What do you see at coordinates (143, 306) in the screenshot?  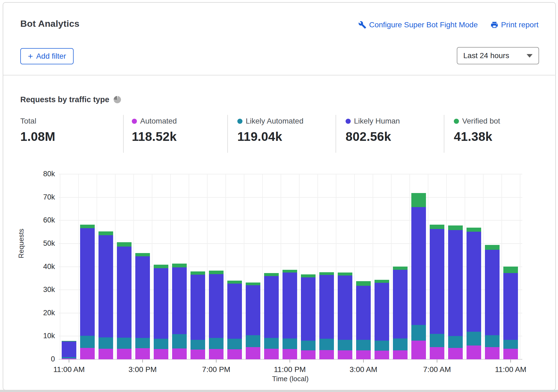 I see `bar-3-00-pm` at bounding box center [143, 306].